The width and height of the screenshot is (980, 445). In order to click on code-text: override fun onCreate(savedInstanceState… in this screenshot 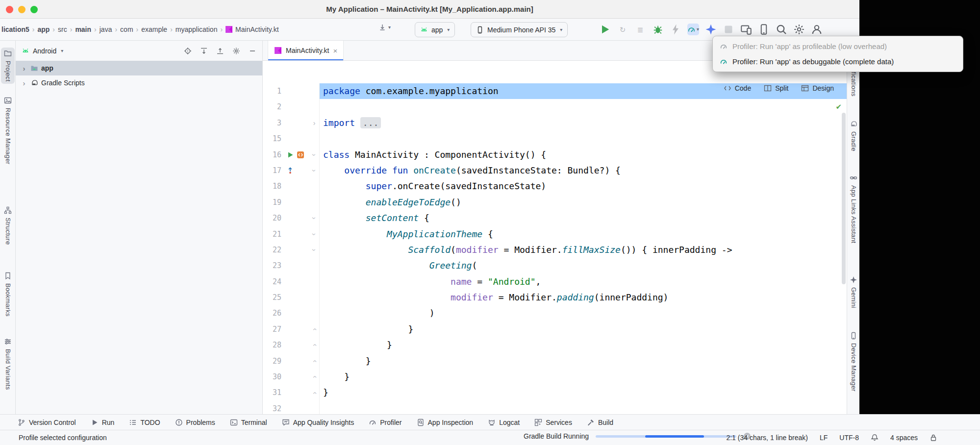, I will do `click(583, 171)`.